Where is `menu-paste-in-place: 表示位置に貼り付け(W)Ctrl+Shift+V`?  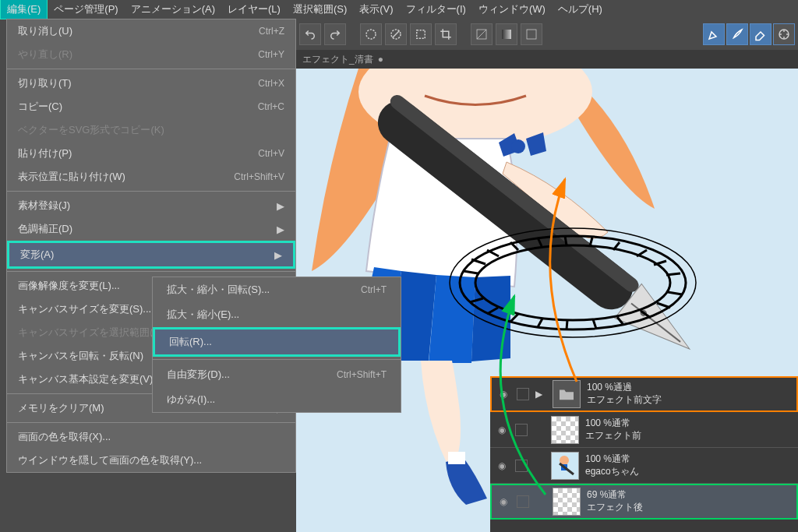
menu-paste-in-place: 表示位置に貼り付け(W)Ctrl+Shift+V is located at coordinates (151, 177).